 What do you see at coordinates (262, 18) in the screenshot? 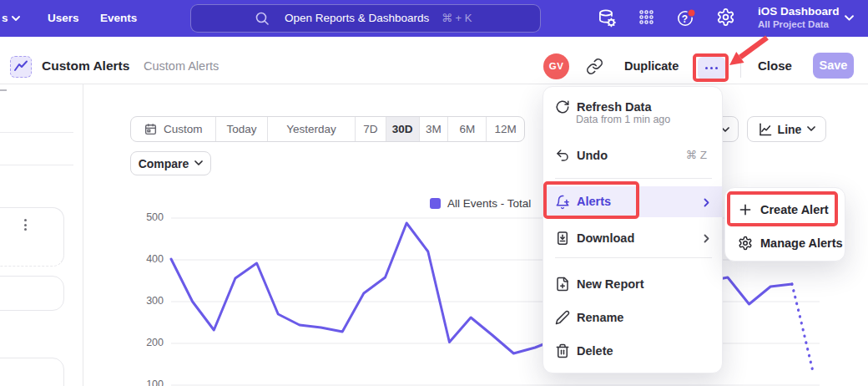
I see `search-icon` at bounding box center [262, 18].